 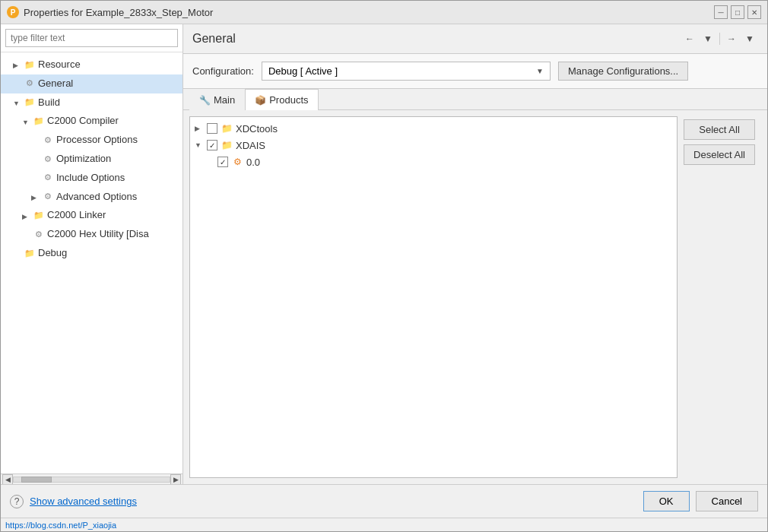 I want to click on show-advanced-settings-link: Show advanced settings, so click(x=84, y=502).